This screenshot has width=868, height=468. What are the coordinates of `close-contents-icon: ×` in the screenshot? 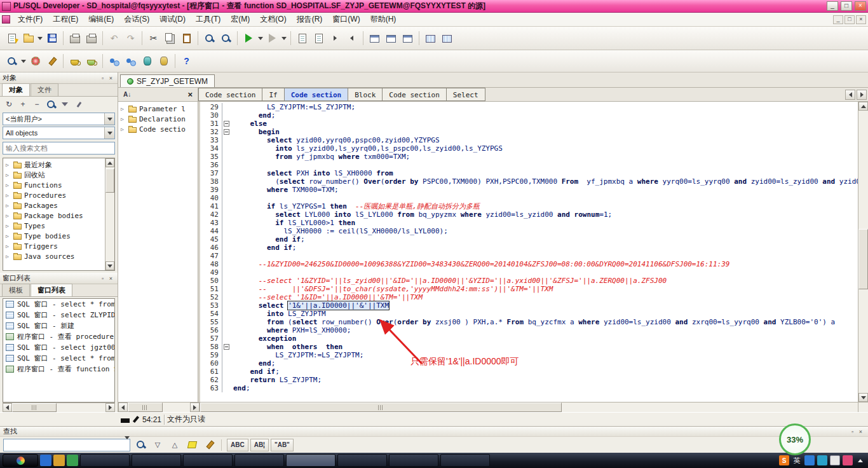 It's located at (190, 94).